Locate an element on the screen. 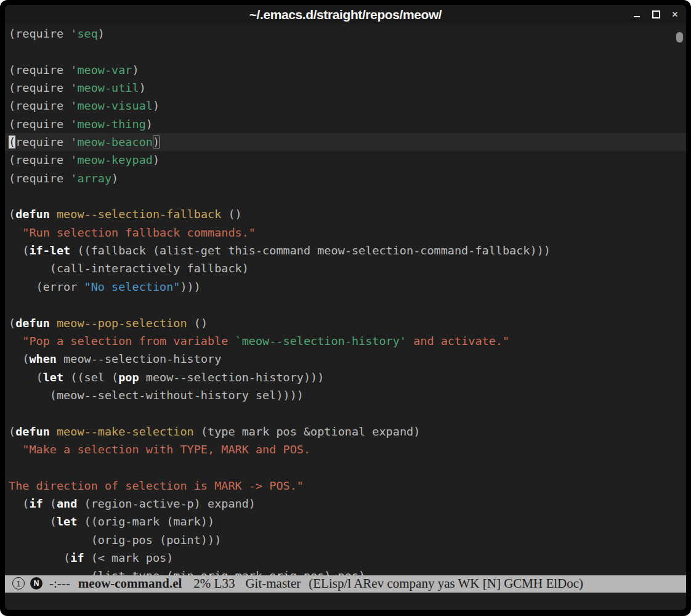  code-token: when is located at coordinates (43, 359).